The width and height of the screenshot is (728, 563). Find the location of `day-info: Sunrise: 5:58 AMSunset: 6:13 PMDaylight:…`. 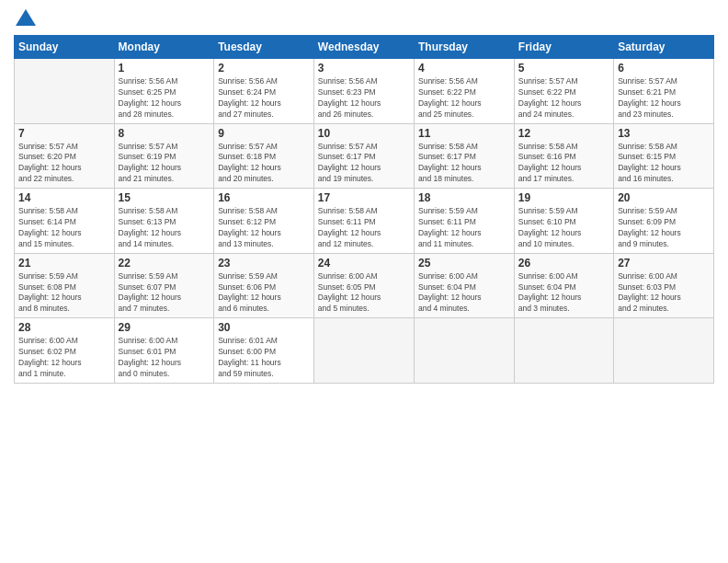

day-info: Sunrise: 5:58 AMSunset: 6:13 PMDaylight:… is located at coordinates (165, 228).